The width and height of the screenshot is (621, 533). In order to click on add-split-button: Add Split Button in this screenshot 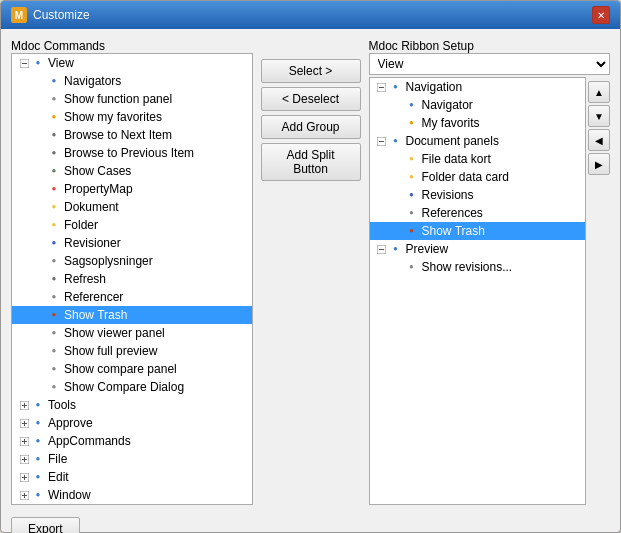, I will do `click(311, 162)`.